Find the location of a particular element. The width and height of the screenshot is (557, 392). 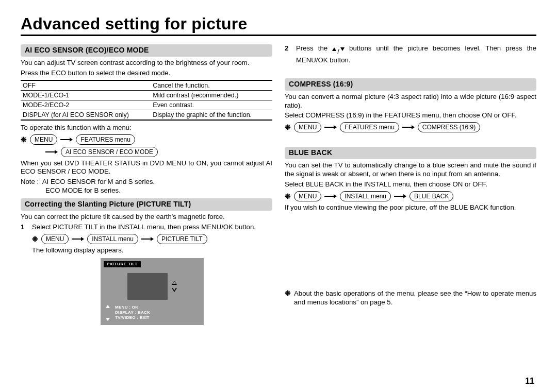

table-row: MODE-1/ECO-1Mild contrast (recommended.) is located at coordinates (146, 95).